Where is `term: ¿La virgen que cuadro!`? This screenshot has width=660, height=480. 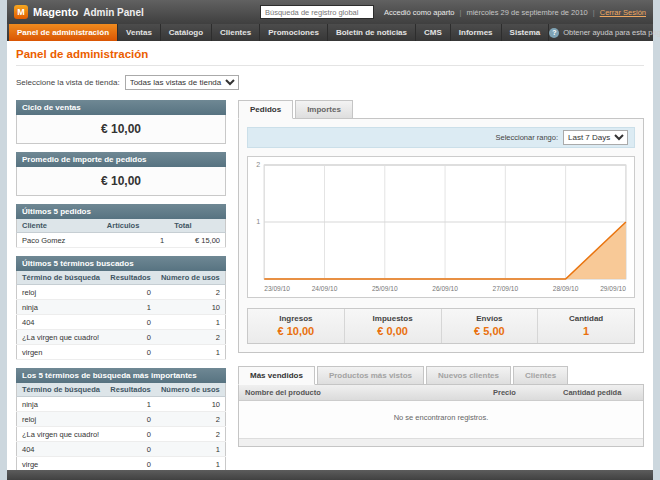
term: ¿La virgen que cuadro! is located at coordinates (62, 434).